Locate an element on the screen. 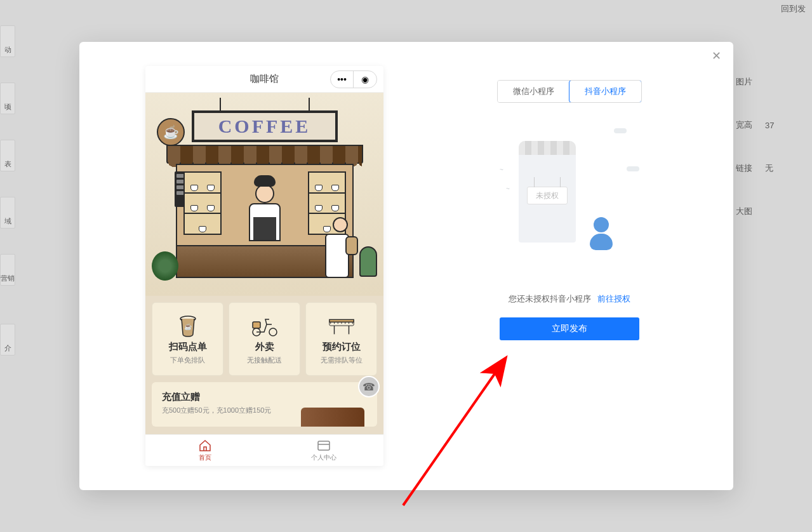 This screenshot has width=812, height=532. nav-home: 首页 is located at coordinates (205, 451).